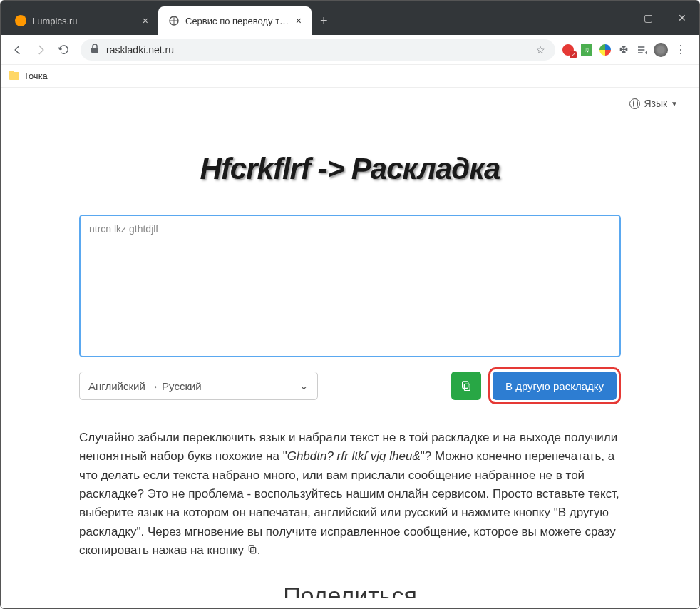 Image resolution: width=700 pixels, height=609 pixels. Describe the element at coordinates (350, 50) in the screenshot. I see `browser-toolbar: raskladki.net.ru ☆ ♫ ⋮` at that location.